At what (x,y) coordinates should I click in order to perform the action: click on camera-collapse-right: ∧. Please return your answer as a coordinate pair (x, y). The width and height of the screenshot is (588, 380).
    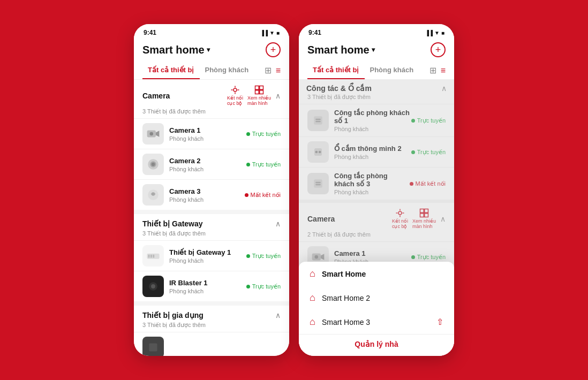
    Looking at the image, I should click on (443, 219).